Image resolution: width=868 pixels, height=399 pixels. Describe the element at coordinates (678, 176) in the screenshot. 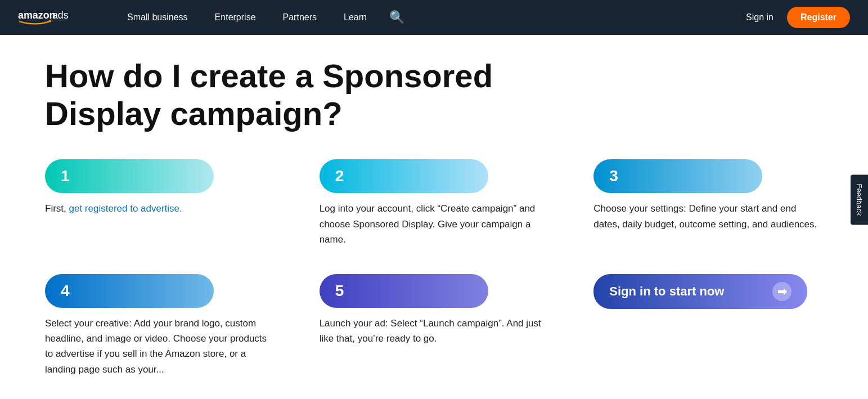

I see `step-3-badge: 3` at that location.